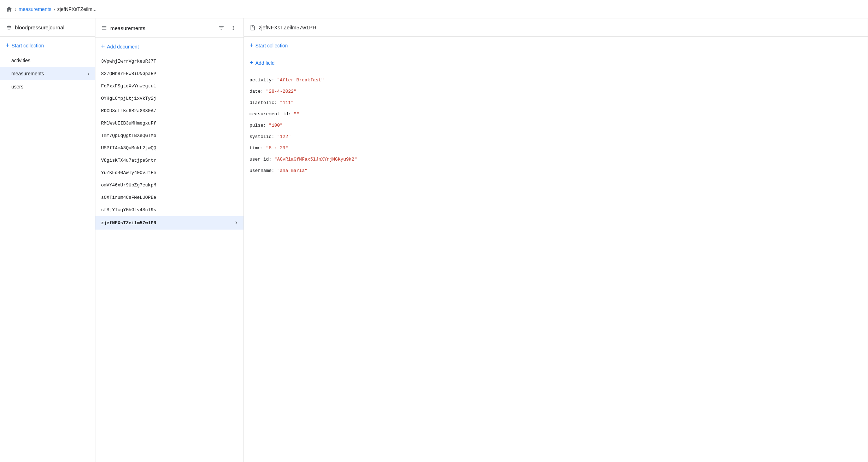  I want to click on plus-icon-left: +, so click(8, 45).